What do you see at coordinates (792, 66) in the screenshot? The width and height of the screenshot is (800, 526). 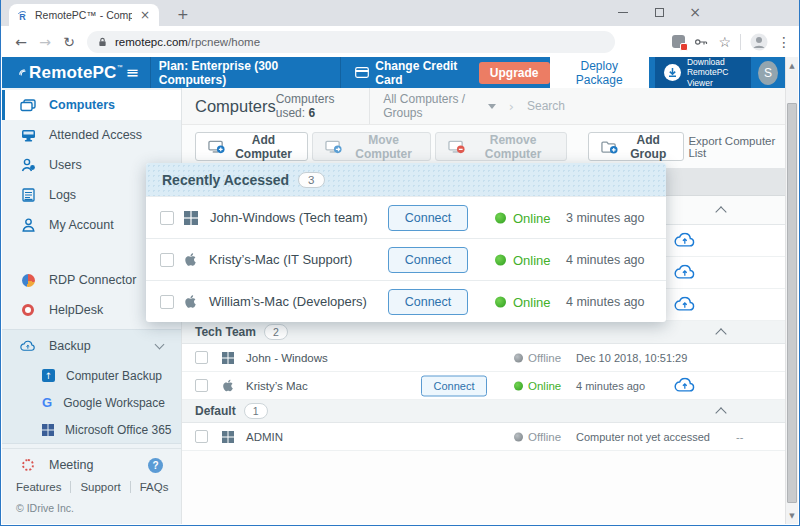 I see `scroll-up-icon: ▲` at bounding box center [792, 66].